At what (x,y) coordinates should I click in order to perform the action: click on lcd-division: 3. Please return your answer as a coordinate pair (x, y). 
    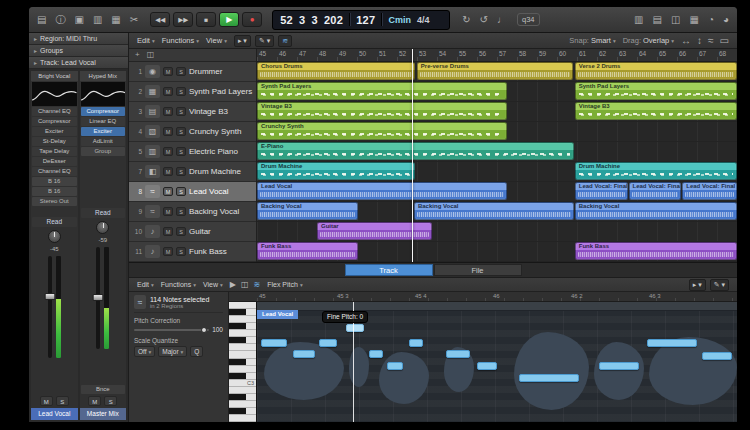
    Looking at the image, I should click on (314, 20).